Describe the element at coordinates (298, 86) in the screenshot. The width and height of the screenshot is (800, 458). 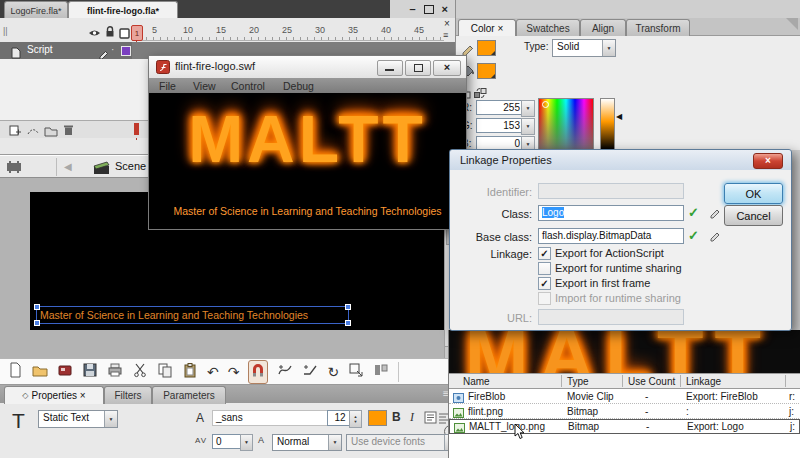
I see `menu-item-debug: Debug` at that location.